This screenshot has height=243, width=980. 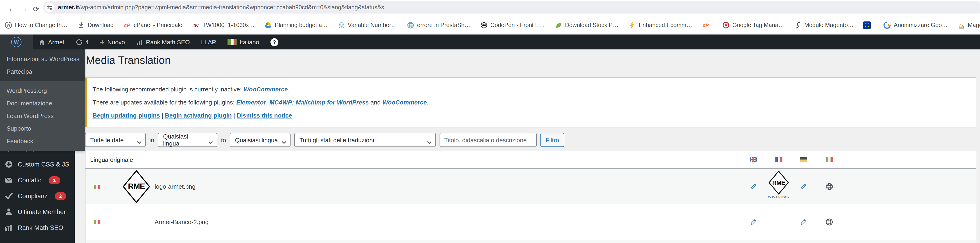 I want to click on original-language-globe-icon, so click(x=829, y=222).